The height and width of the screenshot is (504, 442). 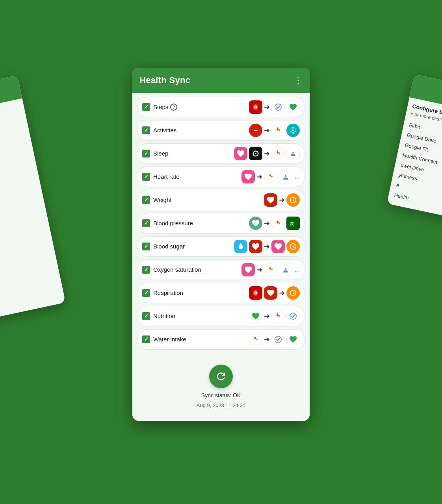 What do you see at coordinates (221, 223) in the screenshot?
I see `sync-row-blood-pressure: Blood pressure ➜ R` at bounding box center [221, 223].